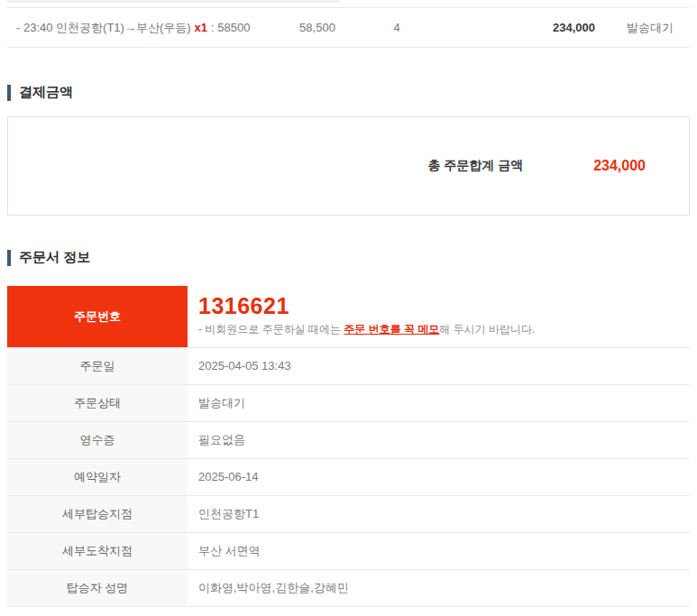 Image resolution: width=697 pixels, height=616 pixels. Describe the element at coordinates (348, 514) in the screenshot. I see `table-row-boarding-point: 세부탑승지점 인천공항T1` at that location.